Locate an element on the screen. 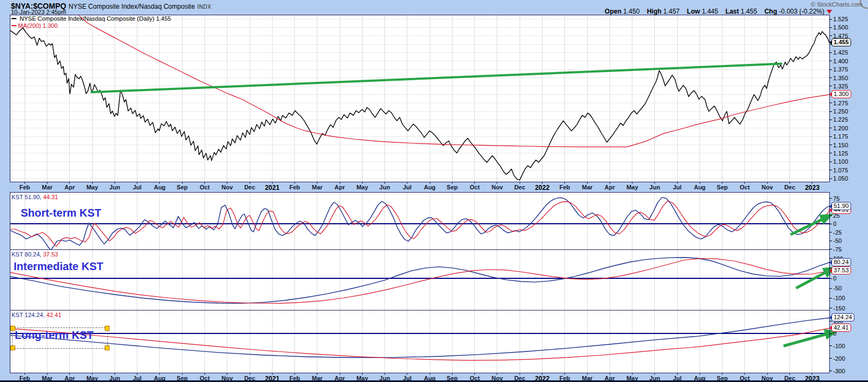 The image size is (868, 382). short-kst-signal-value: 44.31 is located at coordinates (51, 197).